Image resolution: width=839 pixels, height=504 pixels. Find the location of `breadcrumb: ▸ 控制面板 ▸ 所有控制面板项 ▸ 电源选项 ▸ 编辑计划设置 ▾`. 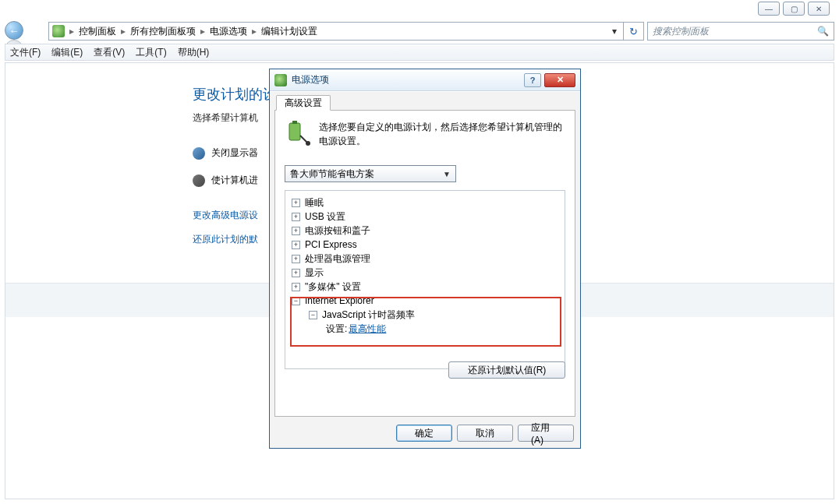

breadcrumb: ▸ 控制面板 ▸ 所有控制面板项 ▸ 电源选项 ▸ 编辑计划设置 ▾ is located at coordinates (336, 31).